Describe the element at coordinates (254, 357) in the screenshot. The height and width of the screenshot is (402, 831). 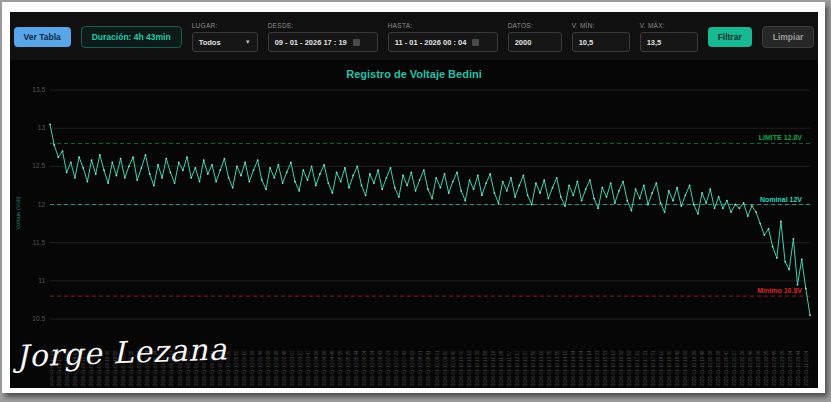
I see `x-tick-label: 2026-01-10 01:29` at that location.